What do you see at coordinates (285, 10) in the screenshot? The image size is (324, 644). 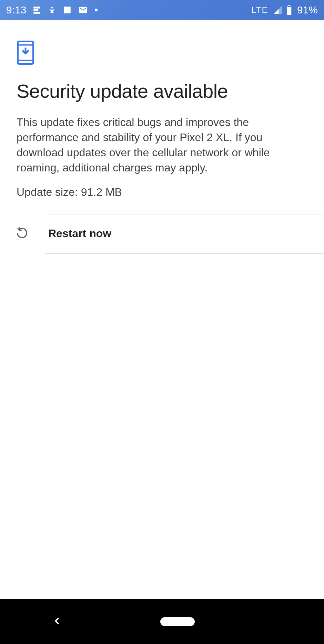 I see `status-right: LTE 91%` at bounding box center [285, 10].